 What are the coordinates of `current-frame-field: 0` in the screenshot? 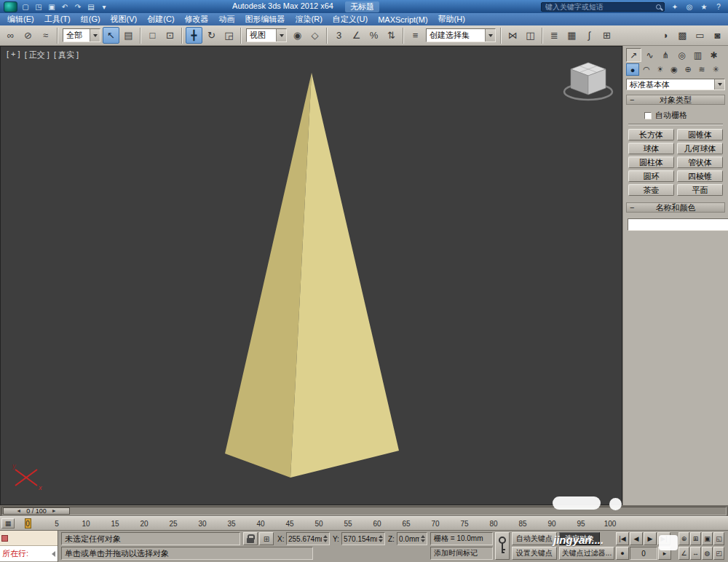 It's located at (644, 553).